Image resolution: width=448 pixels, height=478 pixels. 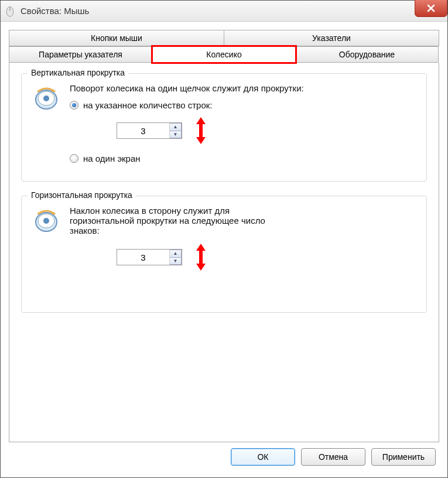 What do you see at coordinates (46, 97) in the screenshot?
I see `vertical-wheel-icon` at bounding box center [46, 97].